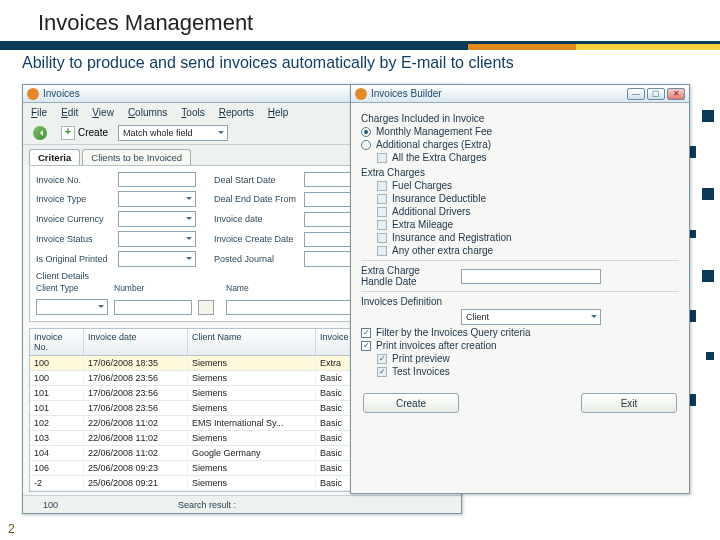 The height and width of the screenshot is (540, 720). Describe the element at coordinates (136, 342) in the screenshot. I see `col-invoice-date: Invoice date` at that location.